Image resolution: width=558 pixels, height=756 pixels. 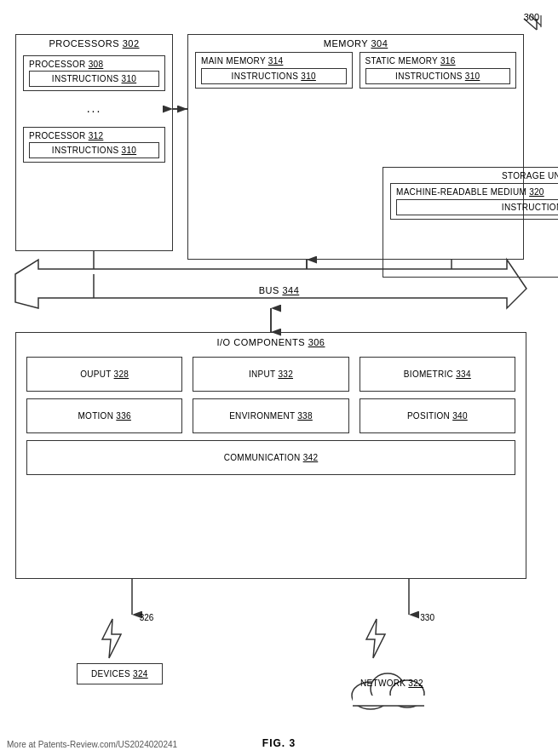 What do you see at coordinates (477, 192) in the screenshot?
I see `mrm-title: MACHINE-READABLE MEDIUM 320` at bounding box center [477, 192].